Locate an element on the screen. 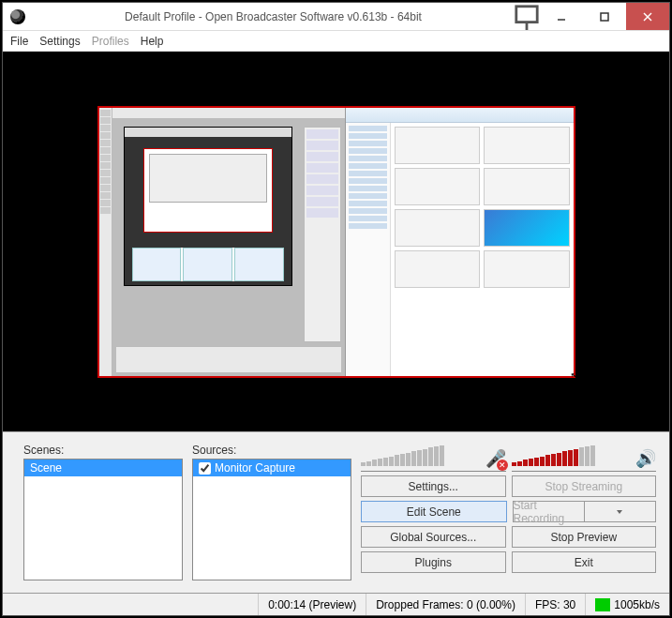 The width and height of the screenshot is (672, 618). menu-bar: File Settings Profiles Help is located at coordinates (336, 41).